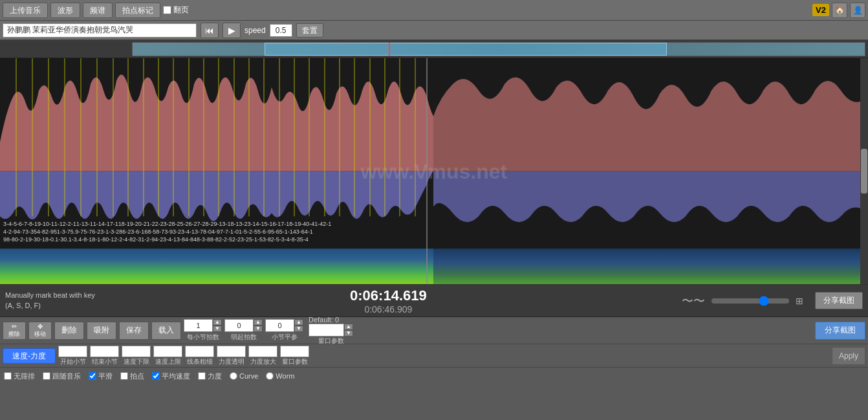 The height and width of the screenshot is (420, 868). Describe the element at coordinates (210, 377) in the screenshot. I see `force-item: 力度` at that location.